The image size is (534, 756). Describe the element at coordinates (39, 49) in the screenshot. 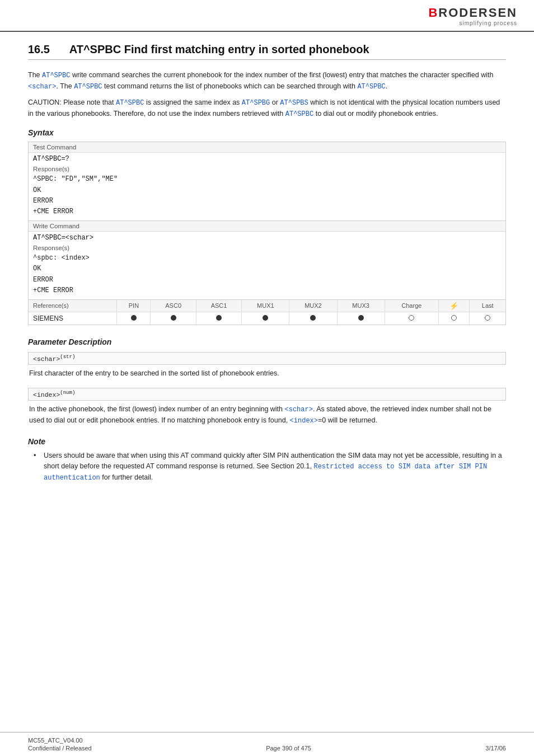

I see `section-number: 16.5` at that location.